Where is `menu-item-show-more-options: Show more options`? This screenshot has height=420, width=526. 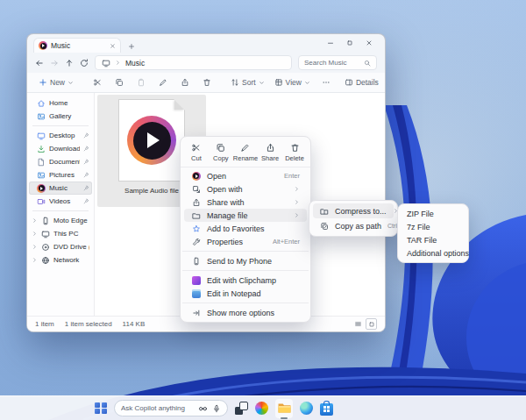
menu-item-show-more-options: Show more options is located at coordinates (245, 312).